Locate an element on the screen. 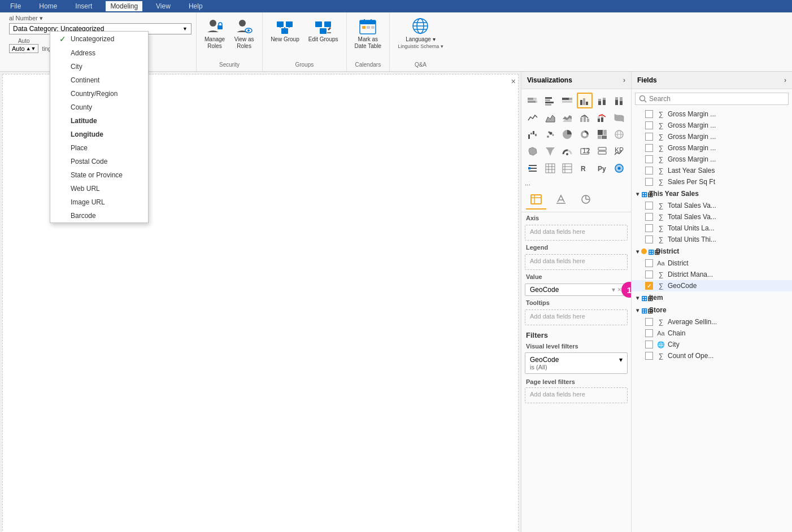 The height and width of the screenshot is (532, 792). viz-tab-format is located at coordinates (561, 201).